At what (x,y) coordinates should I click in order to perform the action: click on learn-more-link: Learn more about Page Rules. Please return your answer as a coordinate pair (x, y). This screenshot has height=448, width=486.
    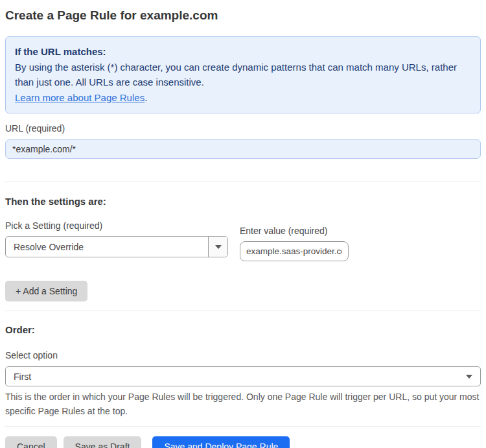
    Looking at the image, I should click on (80, 97).